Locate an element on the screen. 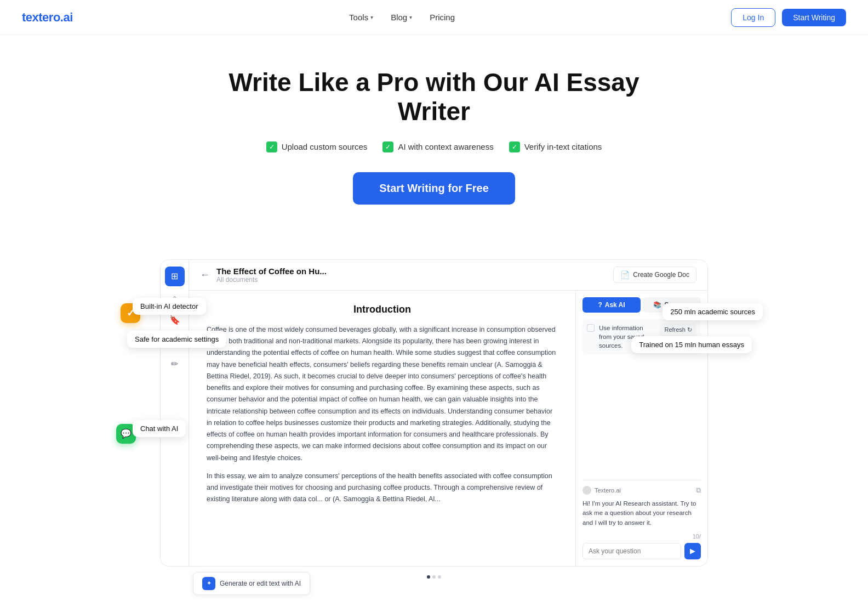  essay-paragraph-1: Coffee is one of the most widely consume… is located at coordinates (382, 394).